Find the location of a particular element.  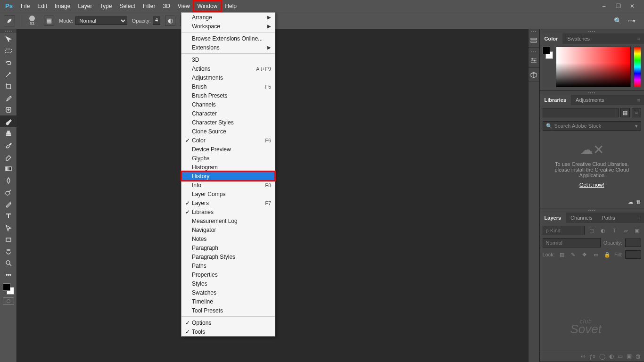

lasso-tool is located at coordinates (8, 62).